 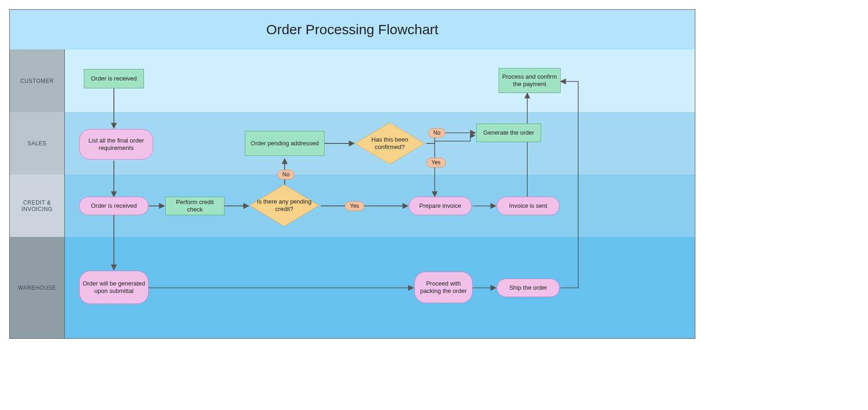 What do you see at coordinates (195, 206) in the screenshot?
I see `node-perform-credit-check: Perform credit check` at bounding box center [195, 206].